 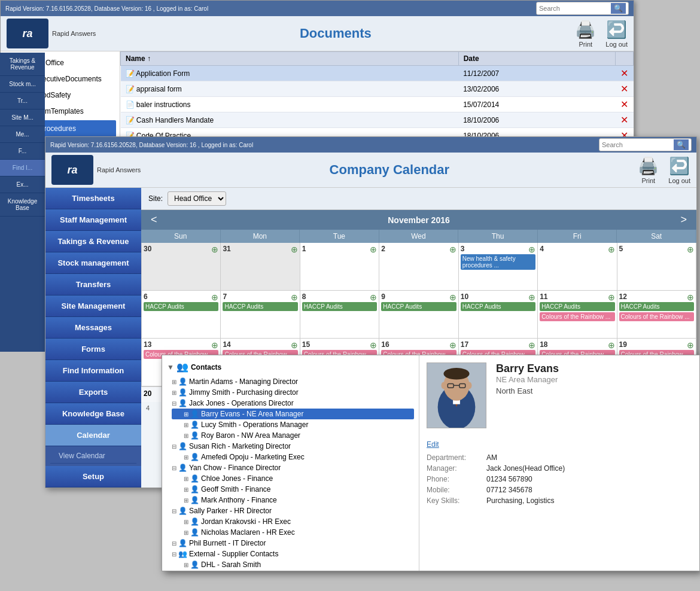 What do you see at coordinates (23, 118) in the screenshot?
I see `main-site-label: Site M...` at bounding box center [23, 118].